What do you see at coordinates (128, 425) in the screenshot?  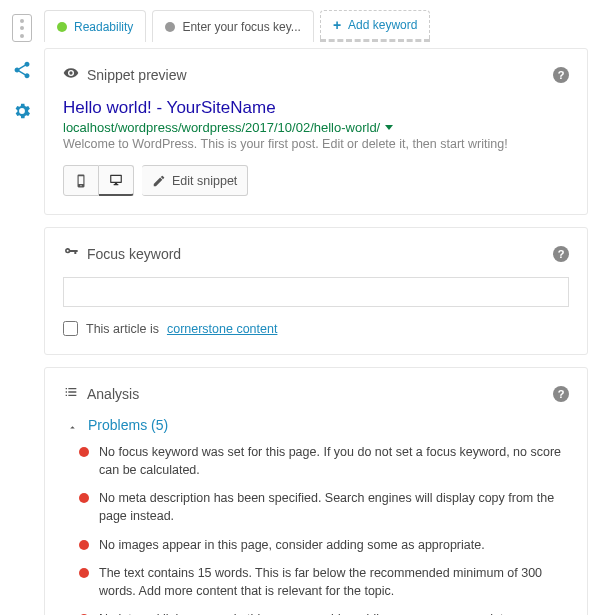 I see `problems-label: Problems (5)` at bounding box center [128, 425].